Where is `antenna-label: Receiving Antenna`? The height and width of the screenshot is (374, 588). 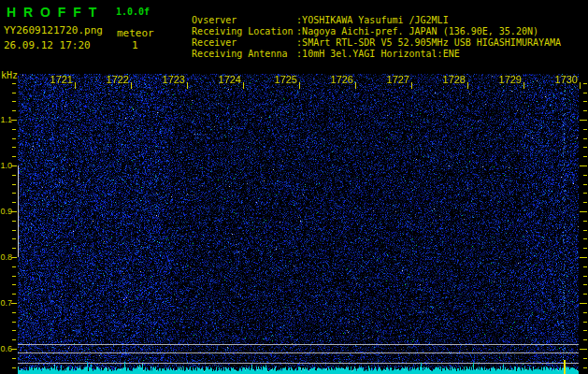
antenna-label: Receiving Antenna is located at coordinates (244, 54).